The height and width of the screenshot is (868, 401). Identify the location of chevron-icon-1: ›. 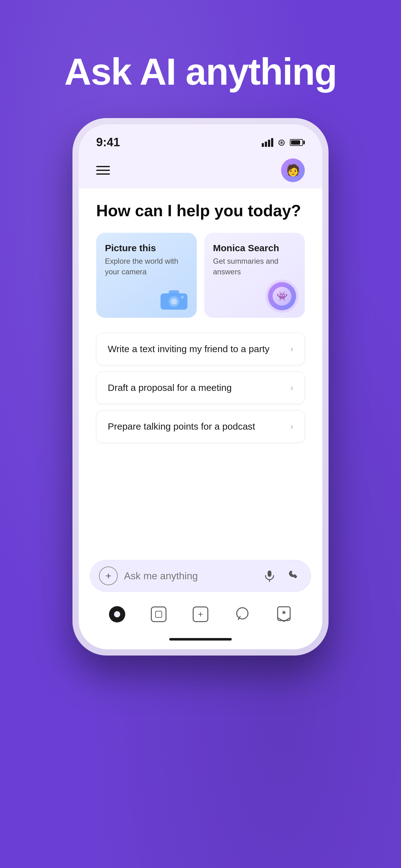
(292, 349).